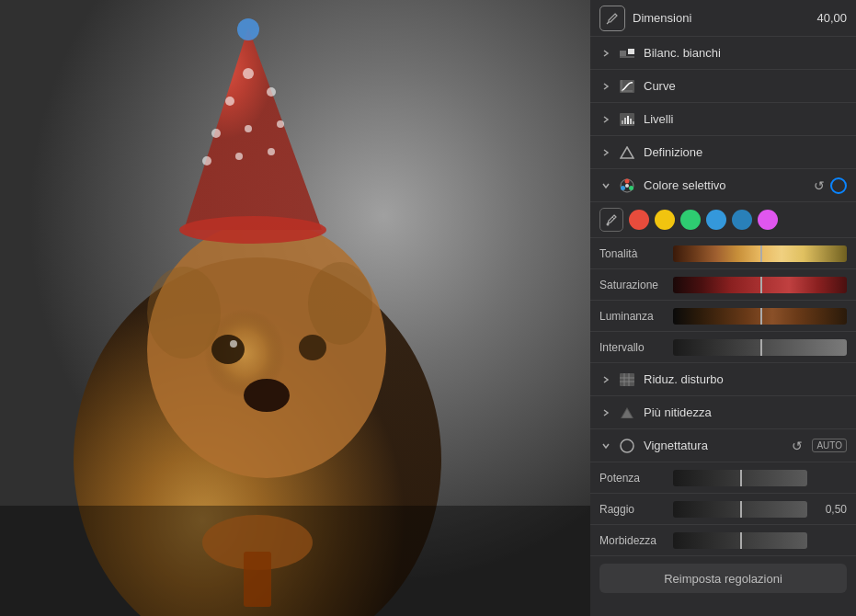 Image resolution: width=856 pixels, height=616 pixels. What do you see at coordinates (723, 53) in the screenshot?
I see `section-bilanc: Bilanc. bianchi` at bounding box center [723, 53].